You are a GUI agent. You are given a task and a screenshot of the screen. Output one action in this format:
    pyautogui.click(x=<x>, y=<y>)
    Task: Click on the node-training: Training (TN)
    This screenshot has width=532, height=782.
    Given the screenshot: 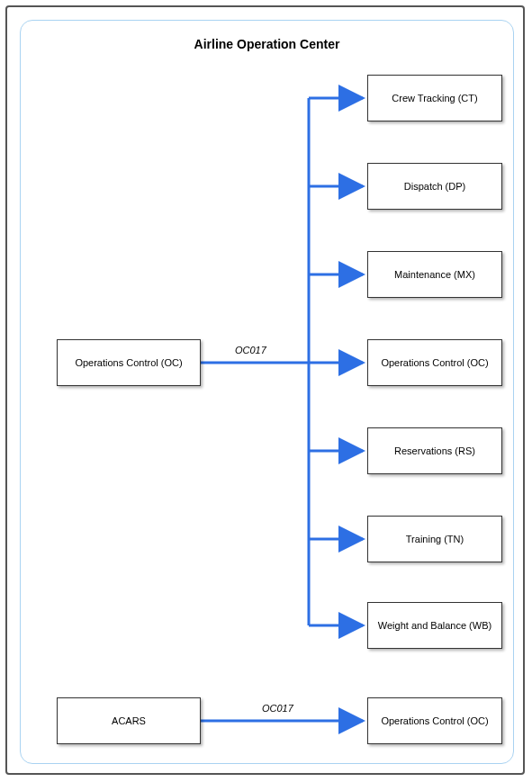 What is the action you would take?
    pyautogui.click(x=435, y=539)
    